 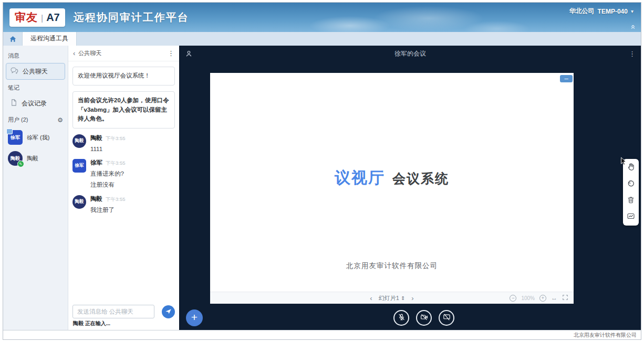 I want to click on collapse-header-icon: «, so click(x=633, y=27).